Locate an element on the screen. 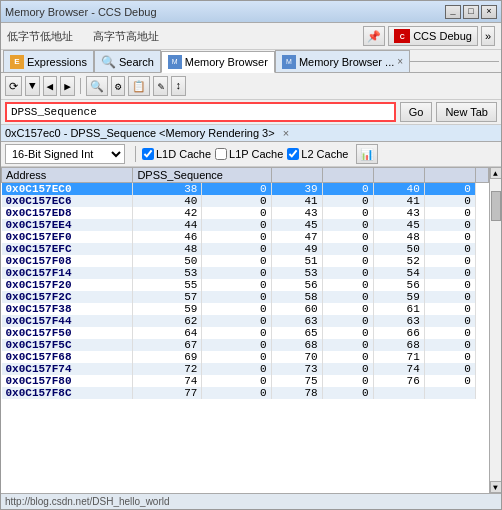 The height and width of the screenshot is (510, 502). scrollbar-down-arrow: ▼ is located at coordinates (496, 487).